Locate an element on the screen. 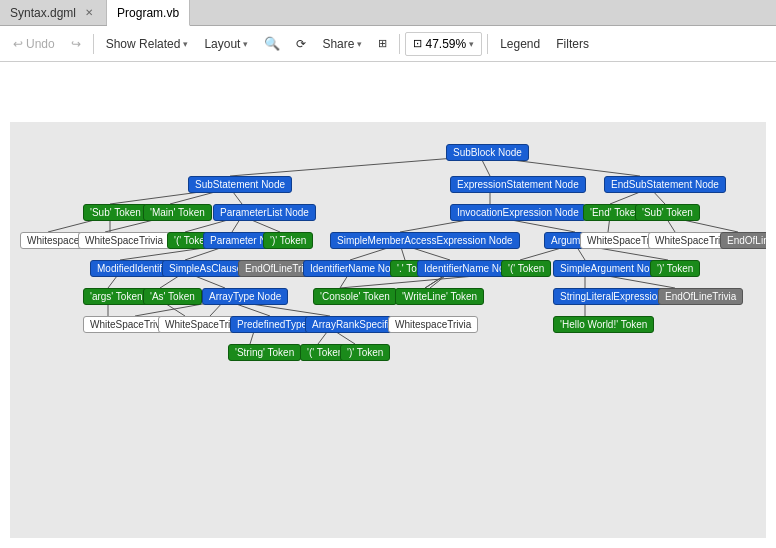  undo-icon: ↩ is located at coordinates (18, 44).